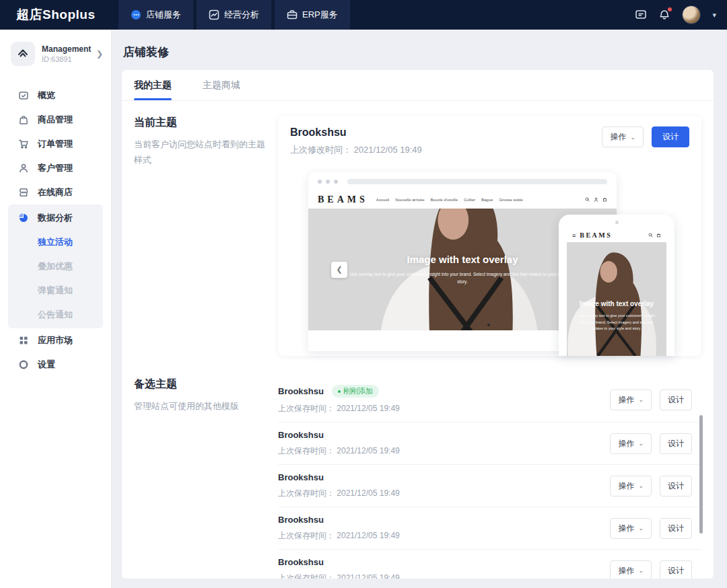 The image size is (727, 588). Describe the element at coordinates (320, 15) in the screenshot. I see `topnav-label: ERP服务` at that location.